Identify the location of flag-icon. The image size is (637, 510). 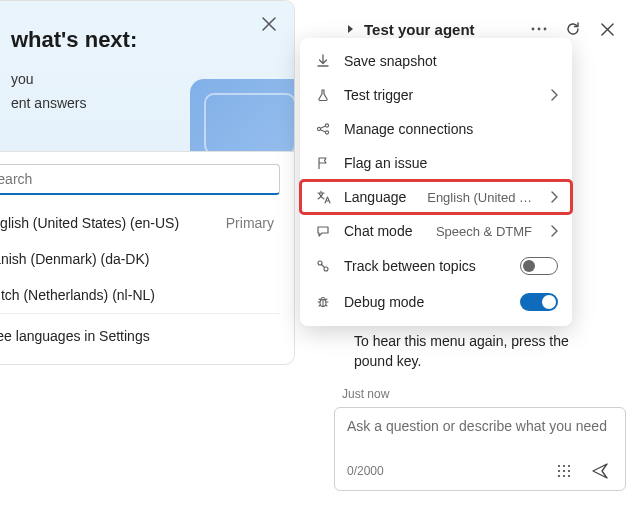
(323, 163).